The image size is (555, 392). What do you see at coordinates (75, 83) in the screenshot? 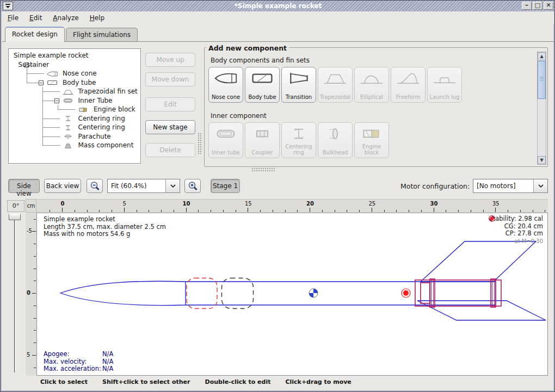
I see `tree-item-body-tube: Body tube` at bounding box center [75, 83].